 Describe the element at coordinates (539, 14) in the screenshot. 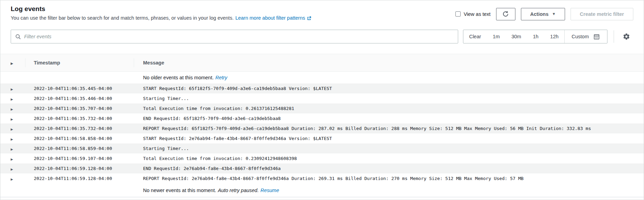

I see `actions-button-label: Actions` at that location.